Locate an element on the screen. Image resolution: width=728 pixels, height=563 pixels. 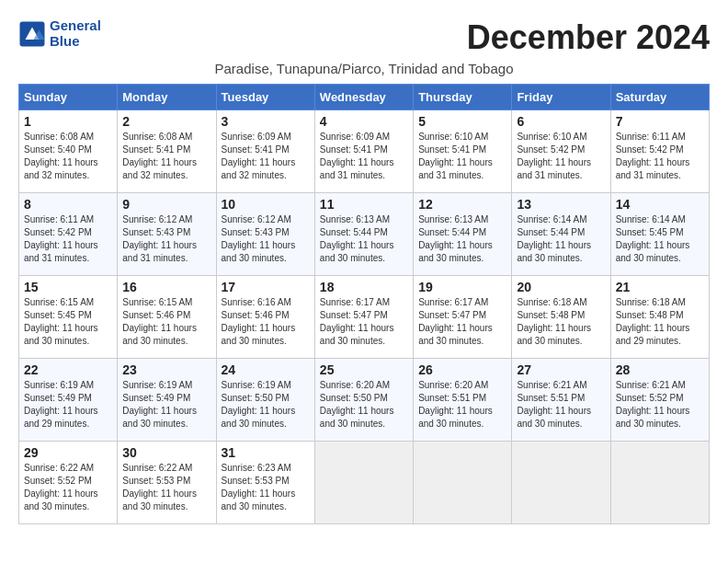
day-number: 27 is located at coordinates (561, 370).